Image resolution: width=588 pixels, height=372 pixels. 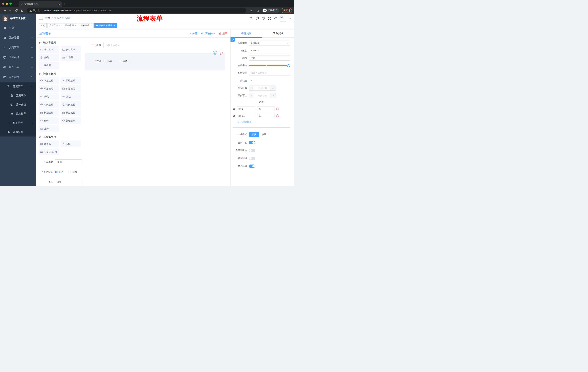 I want to click on component-date-range: 日期范围, so click(x=71, y=113).